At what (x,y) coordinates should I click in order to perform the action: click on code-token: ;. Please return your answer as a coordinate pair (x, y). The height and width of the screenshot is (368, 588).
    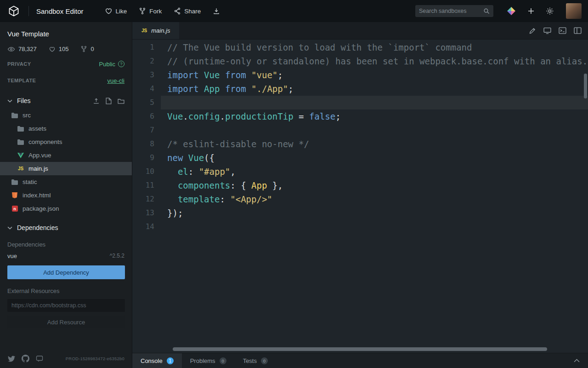
    Looking at the image, I should click on (280, 75).